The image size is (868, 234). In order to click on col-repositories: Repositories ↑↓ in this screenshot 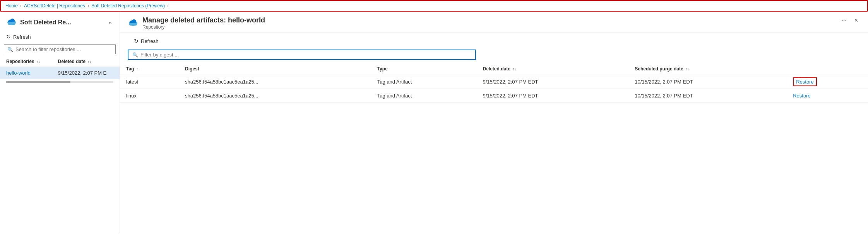, I will do `click(26, 62)`.